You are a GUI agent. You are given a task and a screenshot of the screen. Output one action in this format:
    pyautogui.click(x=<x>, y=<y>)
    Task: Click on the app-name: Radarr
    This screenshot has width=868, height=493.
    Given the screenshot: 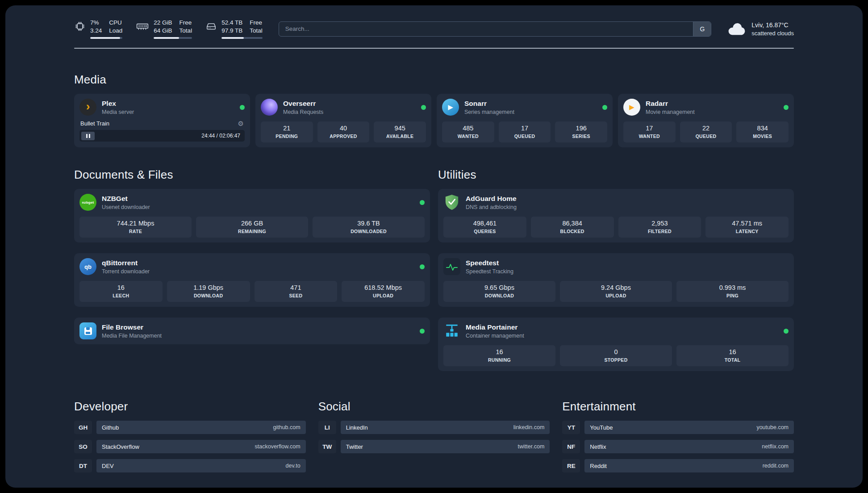 What is the action you would take?
    pyautogui.click(x=670, y=104)
    